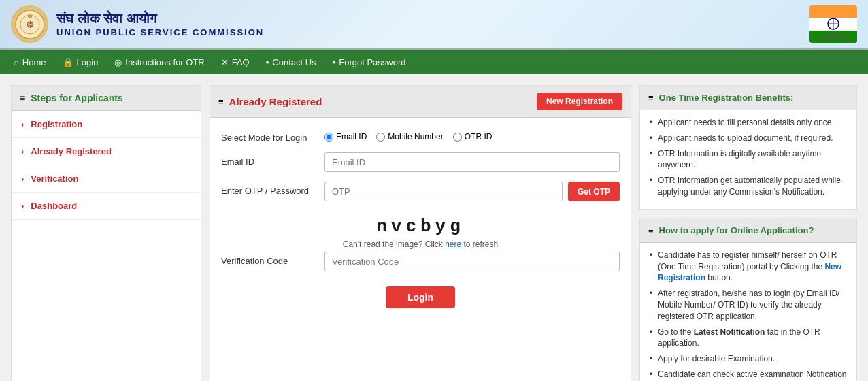  What do you see at coordinates (473, 137) in the screenshot?
I see `radio-otr: OTR ID` at bounding box center [473, 137].